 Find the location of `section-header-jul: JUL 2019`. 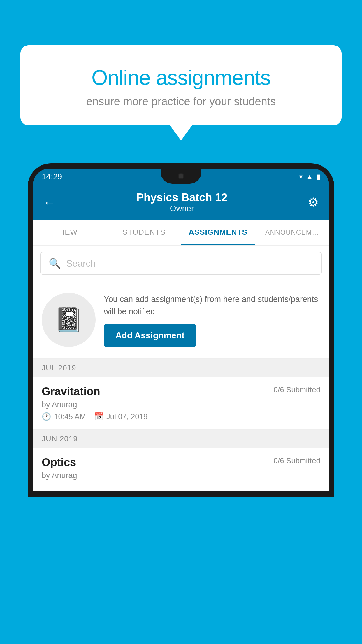

section-header-jul: JUL 2019 is located at coordinates (181, 368).